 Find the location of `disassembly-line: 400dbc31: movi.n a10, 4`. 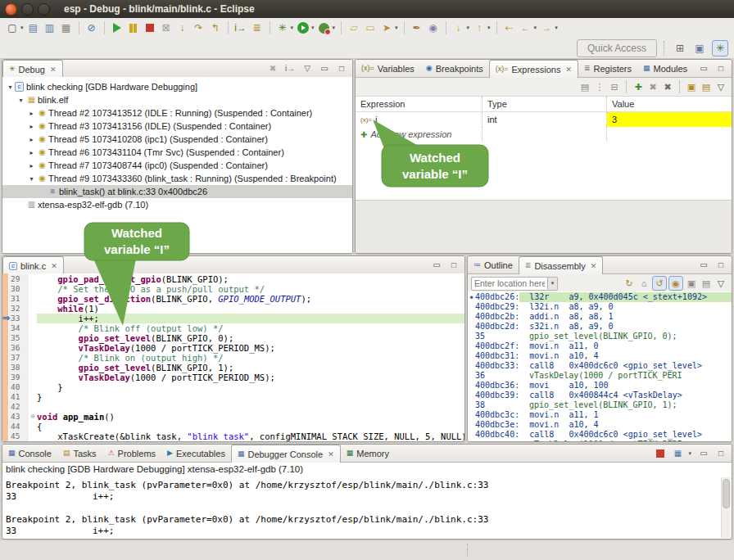

disassembly-line: 400dbc31: movi.n a10, 4 is located at coordinates (600, 356).